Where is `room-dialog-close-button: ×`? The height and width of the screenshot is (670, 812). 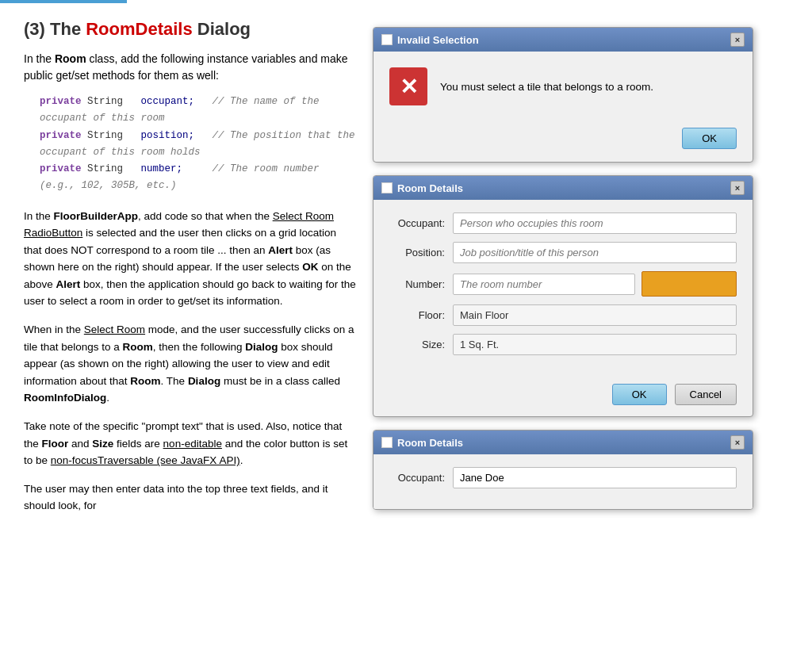 room-dialog-close-button: × is located at coordinates (737, 188).